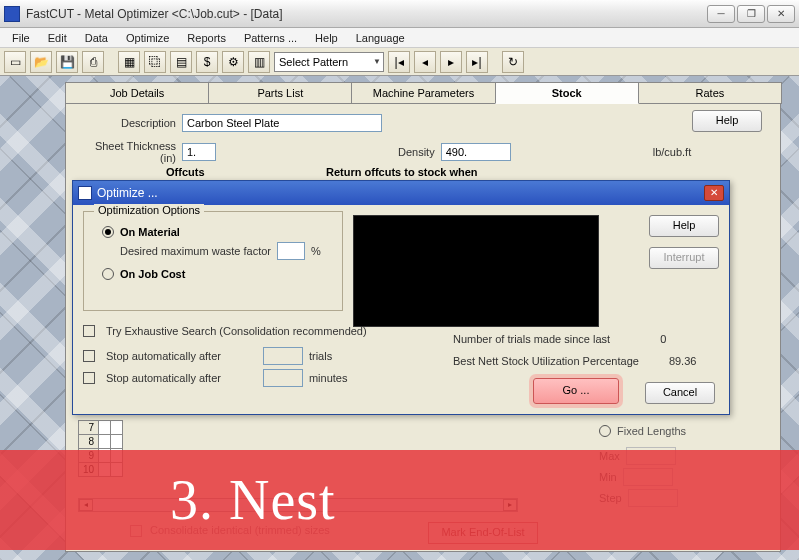  I want to click on pattern-icon: ▥, so click(259, 62).